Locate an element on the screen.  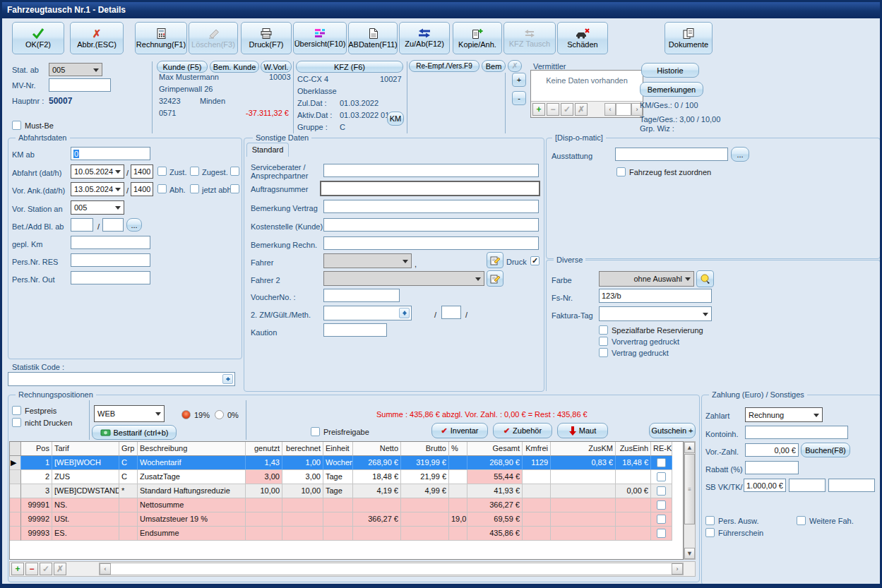
vat-19-radio is located at coordinates (186, 415).